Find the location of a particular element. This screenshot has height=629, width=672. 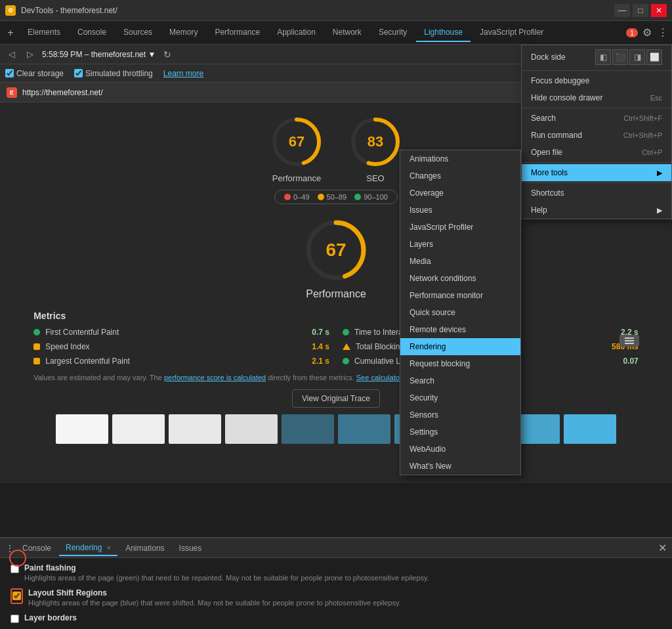

more-tools-perf-monitor: Performance monitor is located at coordinates (461, 295).